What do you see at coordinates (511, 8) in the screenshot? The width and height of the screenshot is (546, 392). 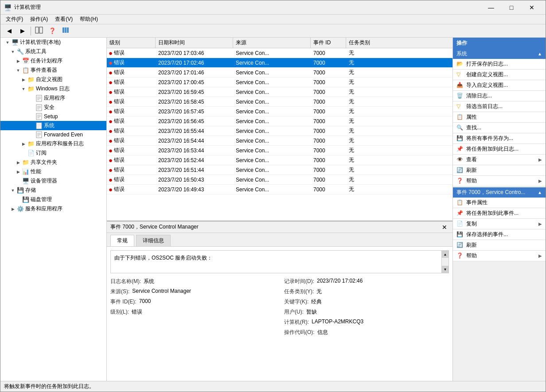 I see `maximize-button: □` at bounding box center [511, 8].